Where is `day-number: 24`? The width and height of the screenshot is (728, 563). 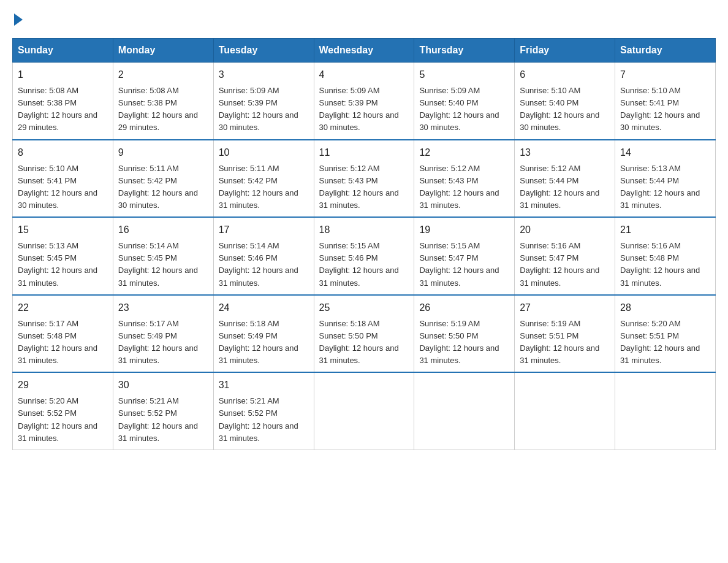 day-number: 24 is located at coordinates (264, 308).